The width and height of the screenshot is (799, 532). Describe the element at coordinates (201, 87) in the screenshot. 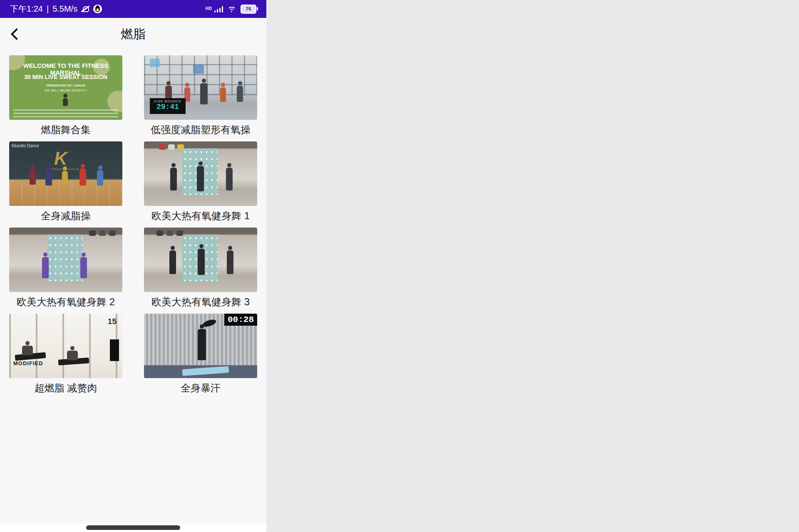

I see `thumbnail-image: CIZE BOUNCE 29:41` at that location.